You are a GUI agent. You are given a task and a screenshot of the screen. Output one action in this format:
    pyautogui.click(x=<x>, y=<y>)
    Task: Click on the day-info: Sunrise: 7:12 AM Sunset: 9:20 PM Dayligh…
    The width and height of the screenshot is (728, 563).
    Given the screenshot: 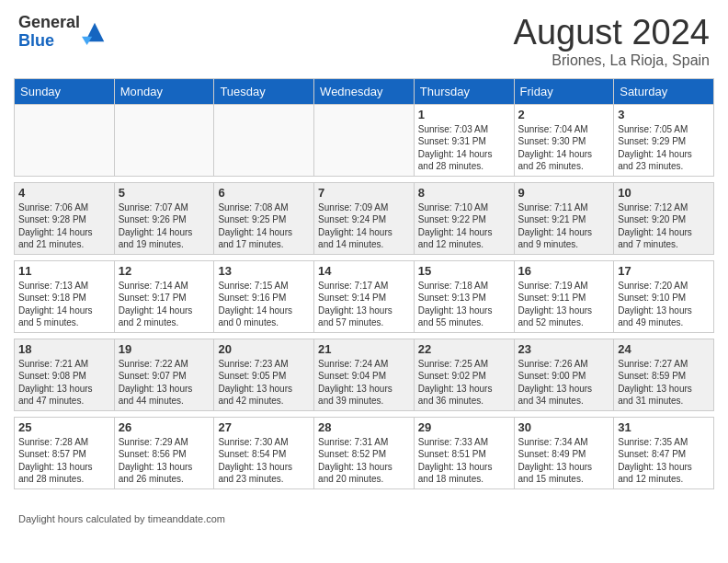 What is the action you would take?
    pyautogui.click(x=664, y=226)
    